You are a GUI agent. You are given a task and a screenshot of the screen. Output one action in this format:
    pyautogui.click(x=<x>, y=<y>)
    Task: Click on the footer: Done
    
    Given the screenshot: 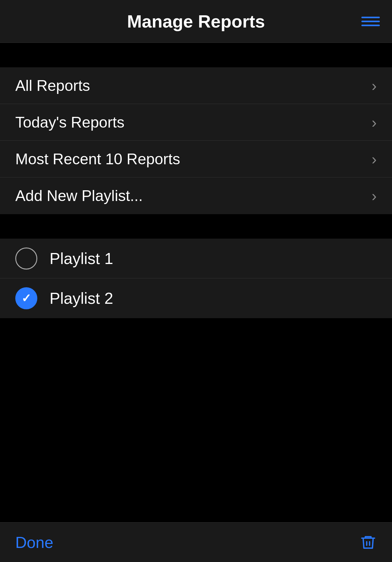 What is the action you would take?
    pyautogui.click(x=196, y=542)
    